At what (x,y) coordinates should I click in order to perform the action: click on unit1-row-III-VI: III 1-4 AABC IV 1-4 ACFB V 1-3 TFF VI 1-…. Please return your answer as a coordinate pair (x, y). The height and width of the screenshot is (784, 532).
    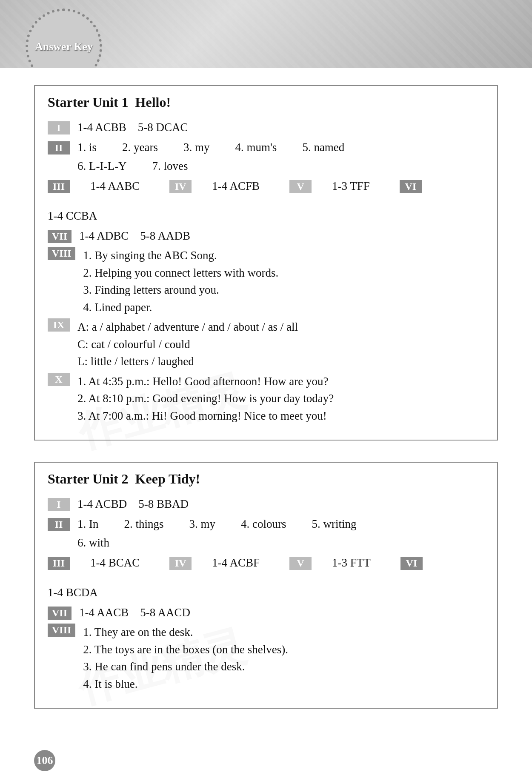
    Looking at the image, I should click on (266, 201).